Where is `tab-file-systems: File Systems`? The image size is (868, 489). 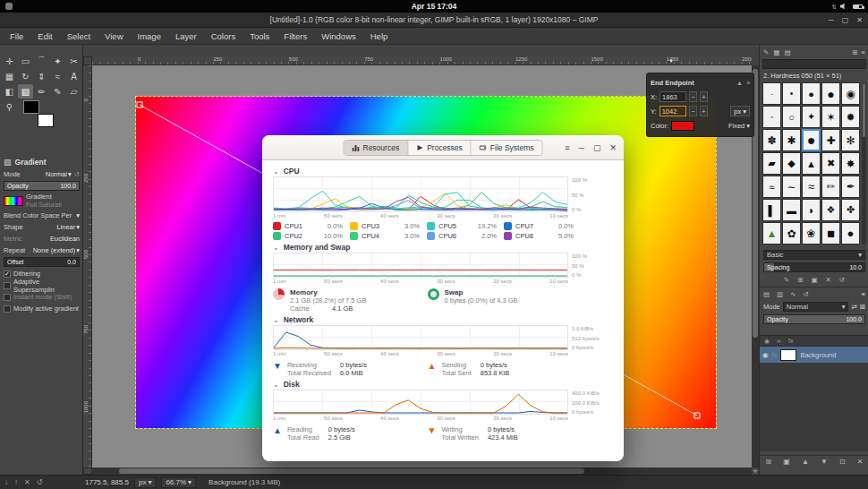 tab-file-systems: File Systems is located at coordinates (506, 148).